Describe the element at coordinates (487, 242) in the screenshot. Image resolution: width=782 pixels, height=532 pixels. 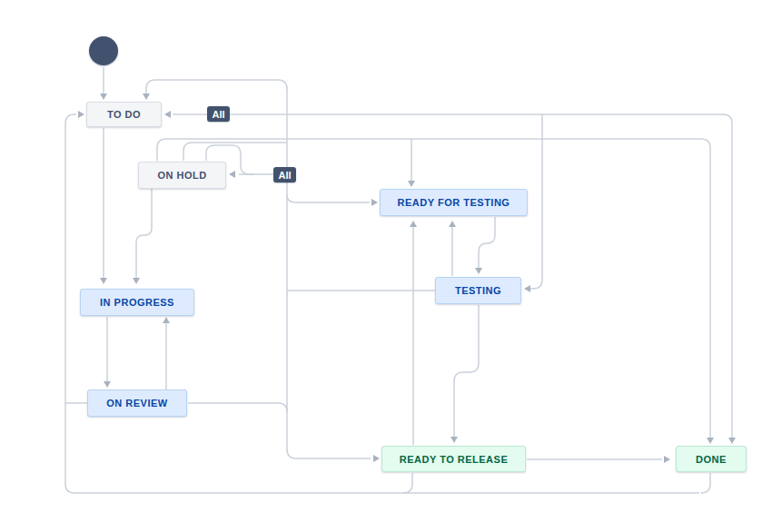
I see `edge-rft-to-testing` at that location.